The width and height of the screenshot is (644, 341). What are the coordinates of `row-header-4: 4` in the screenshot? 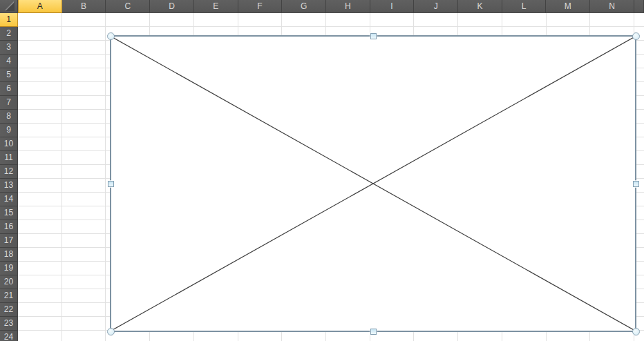 It's located at (9, 61).